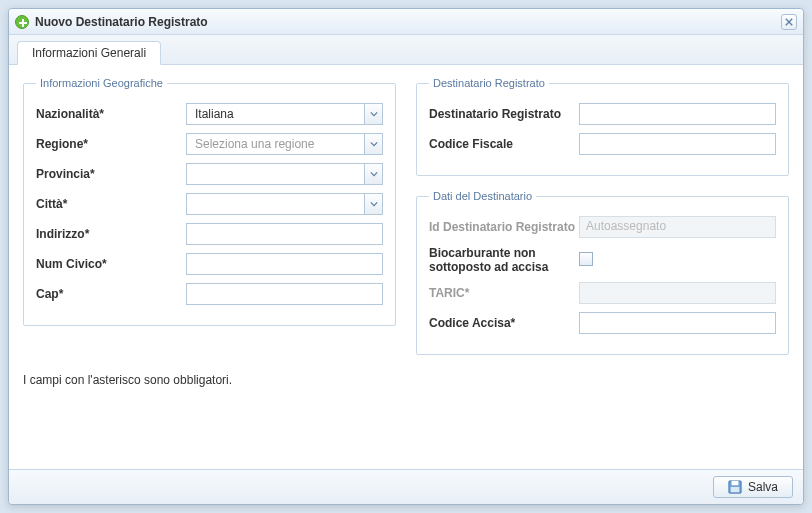 Image resolution: width=812 pixels, height=513 pixels. Describe the element at coordinates (406, 50) in the screenshot. I see `tabs: Informazioni Generali` at that location.